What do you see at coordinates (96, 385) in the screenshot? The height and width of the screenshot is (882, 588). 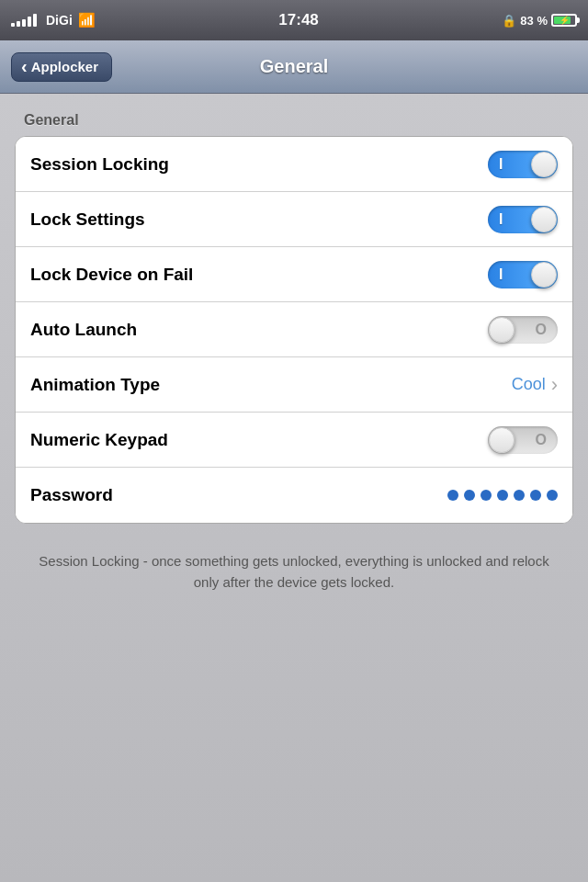 I see `animation-type-label: Animation Type` at bounding box center [96, 385].